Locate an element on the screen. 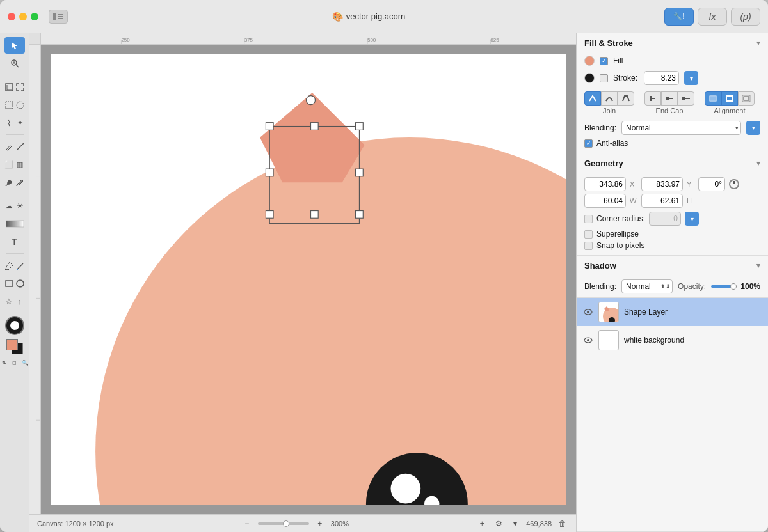  align-inside-button is located at coordinates (713, 98).